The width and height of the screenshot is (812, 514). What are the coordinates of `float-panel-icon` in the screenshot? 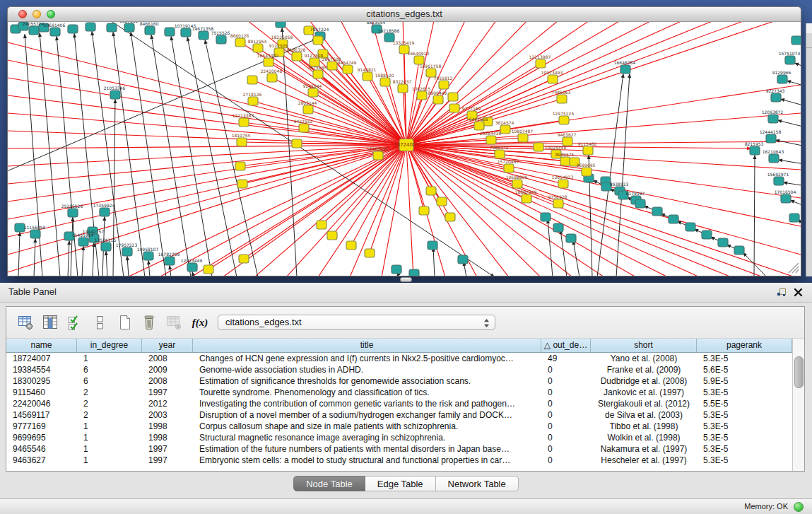 It's located at (782, 293).